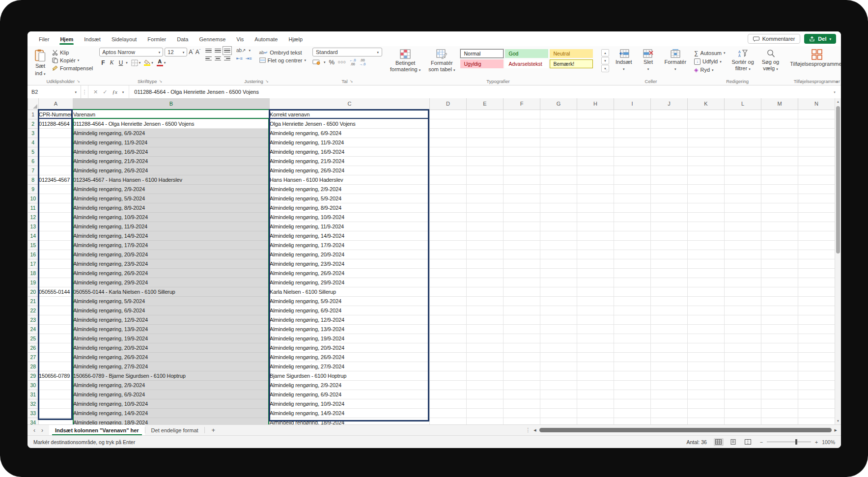 This screenshot has height=477, width=868. I want to click on cell-F27, so click(522, 358).